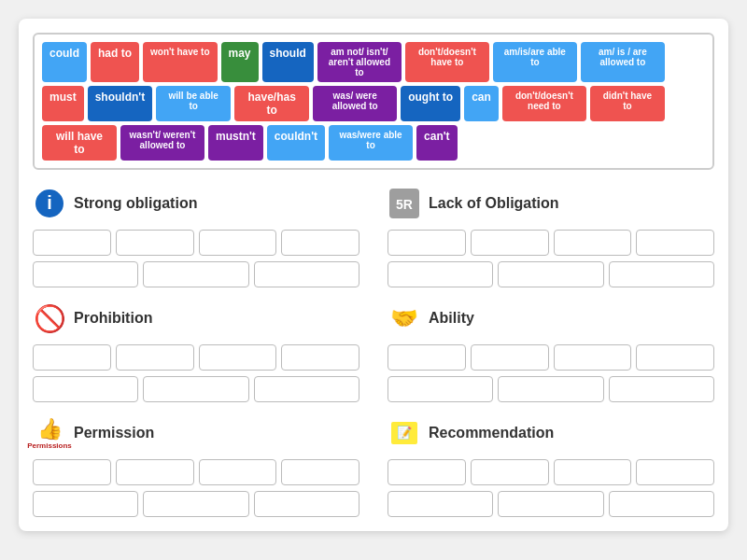 This screenshot has width=747, height=560. Describe the element at coordinates (196, 318) in the screenshot. I see `category-header-prohibition: 🚫Prohibition` at that location.